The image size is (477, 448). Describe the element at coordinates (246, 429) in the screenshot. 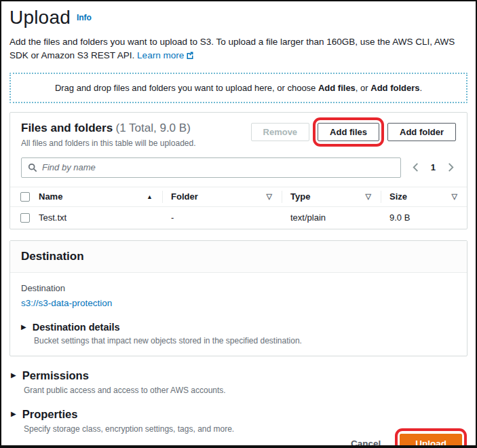

I see `properties-description: Specify storage class, encryption settin…` at that location.